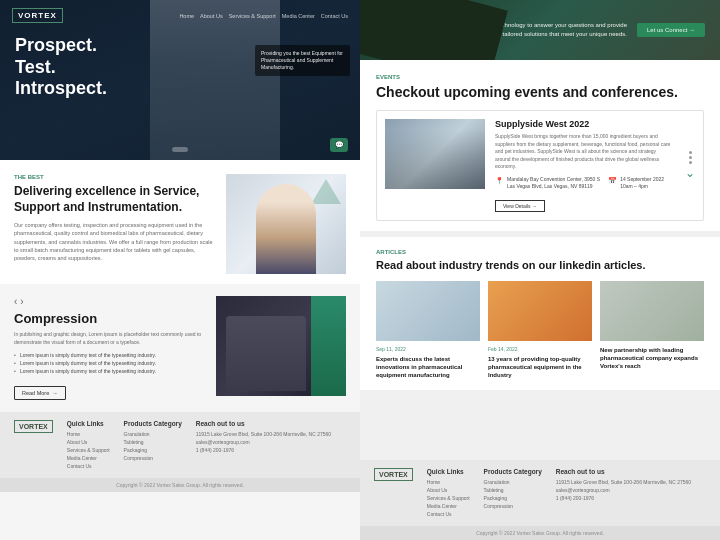 This screenshot has height=540, width=720. I want to click on view-details-button: View Details →, so click(520, 206).